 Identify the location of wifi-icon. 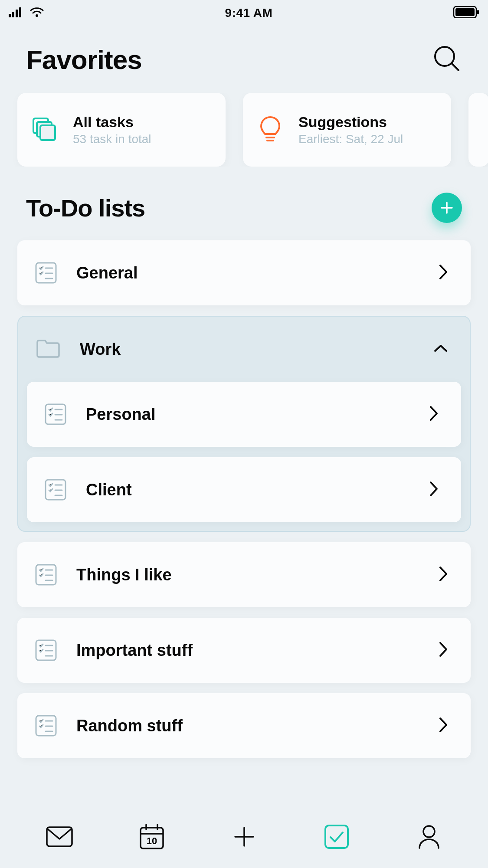
(37, 13).